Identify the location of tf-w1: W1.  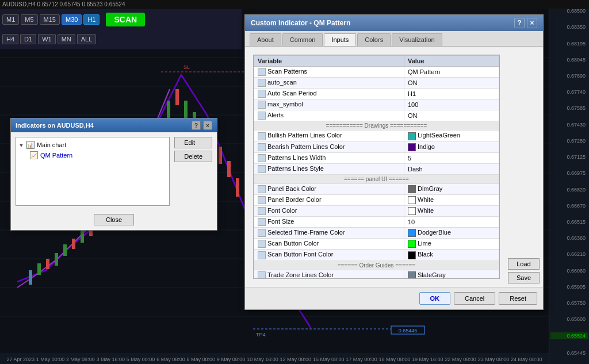
(47, 39).